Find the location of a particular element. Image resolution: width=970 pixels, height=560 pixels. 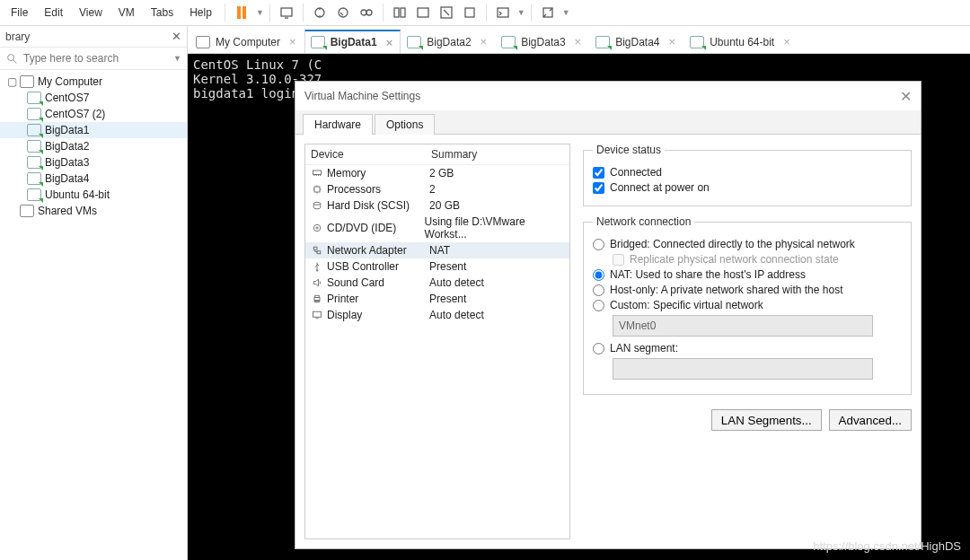

snapshot-revert-icon is located at coordinates (343, 13).